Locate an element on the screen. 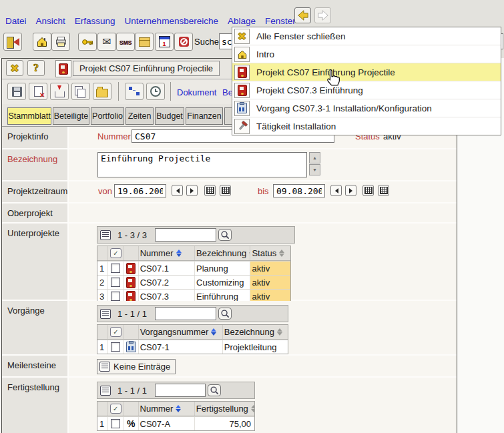 This screenshot has width=504, height=433. magnifier-icon is located at coordinates (226, 314).